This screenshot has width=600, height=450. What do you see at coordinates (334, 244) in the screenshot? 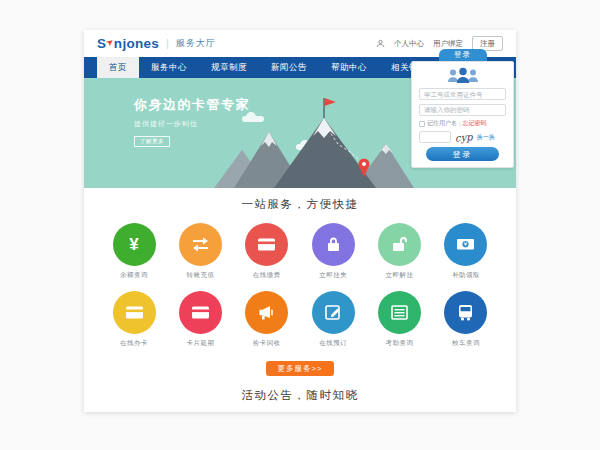
I see `lock-icon` at bounding box center [334, 244].